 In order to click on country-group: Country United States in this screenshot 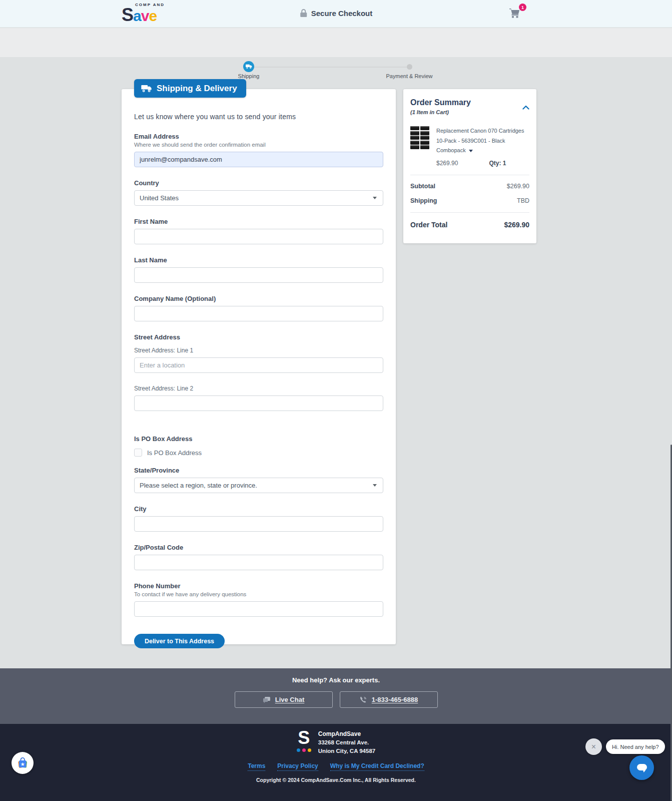, I will do `click(259, 192)`.